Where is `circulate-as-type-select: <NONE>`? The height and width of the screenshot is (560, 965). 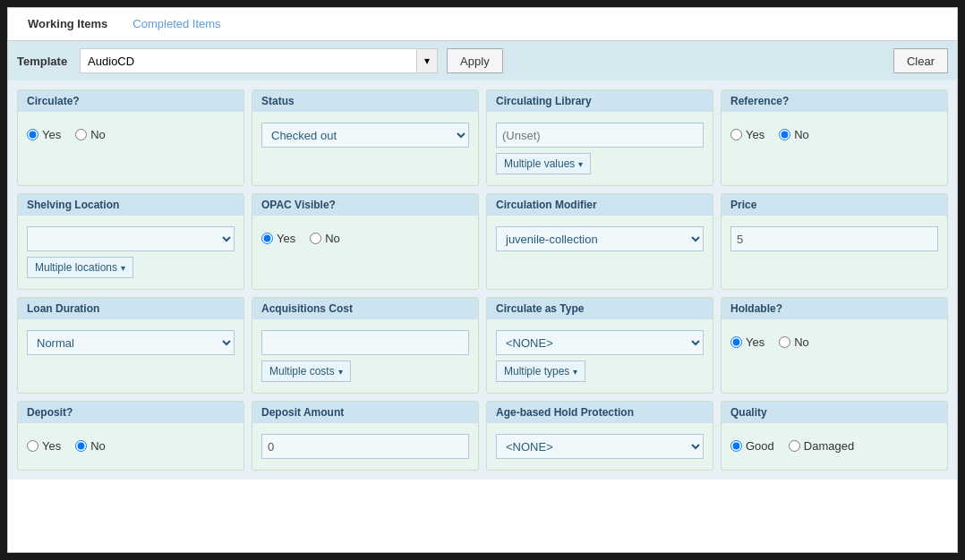 circulate-as-type-select: <NONE> is located at coordinates (600, 343).